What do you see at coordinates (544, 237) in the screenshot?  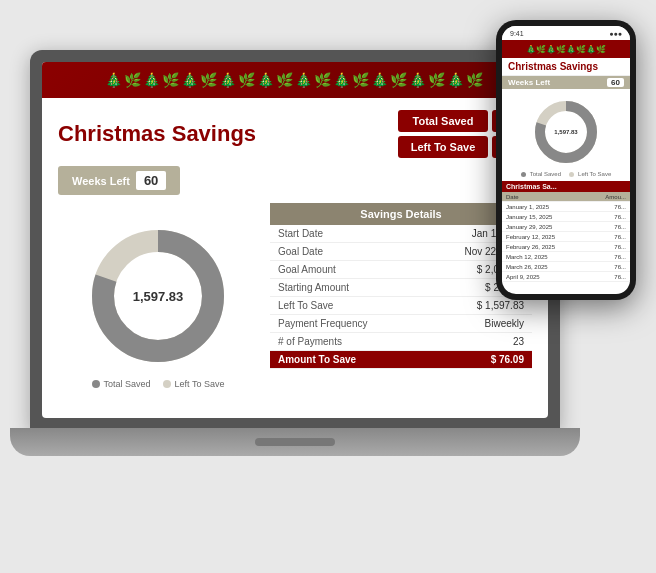 I see `phone-date-3: February 12, 2025` at bounding box center [544, 237].